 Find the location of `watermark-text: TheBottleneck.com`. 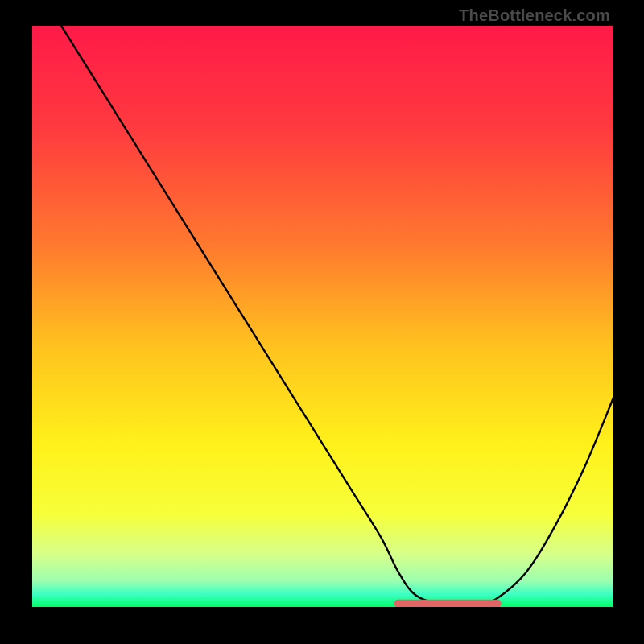

watermark-text: TheBottleneck.com is located at coordinates (535, 16).